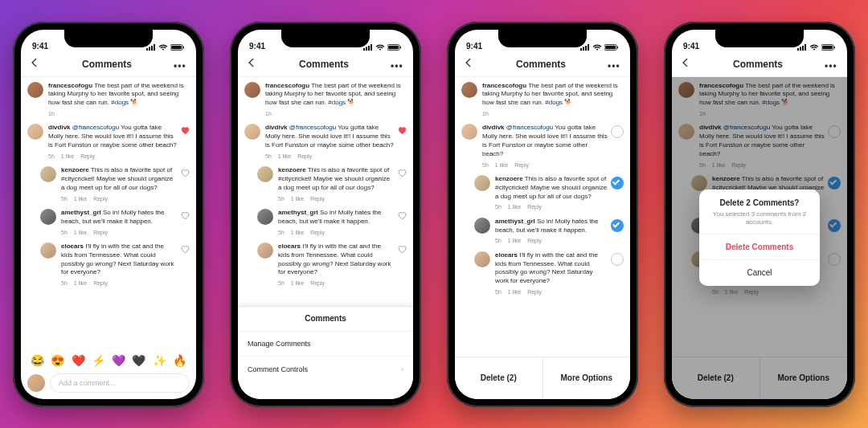  Describe the element at coordinates (119, 361) in the screenshot. I see `emoji-option: 💜` at that location.